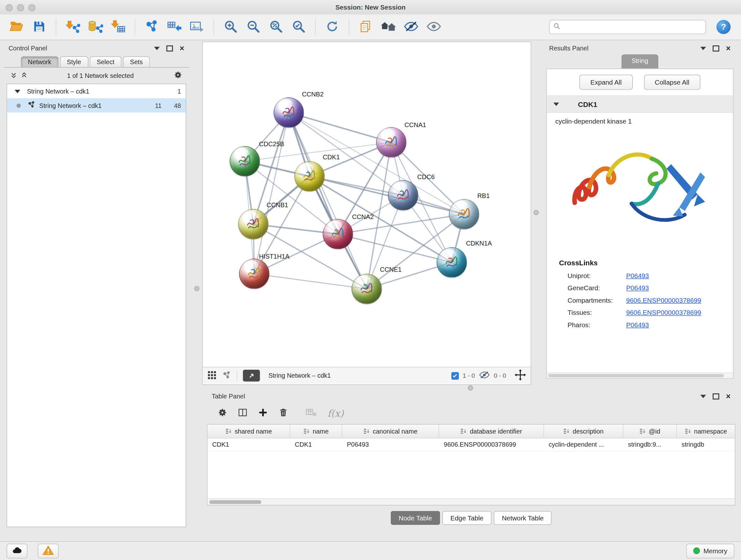 The height and width of the screenshot is (560, 741). What do you see at coordinates (584, 445) in the screenshot?
I see `cell-description: cyclin-dependent ...` at bounding box center [584, 445].